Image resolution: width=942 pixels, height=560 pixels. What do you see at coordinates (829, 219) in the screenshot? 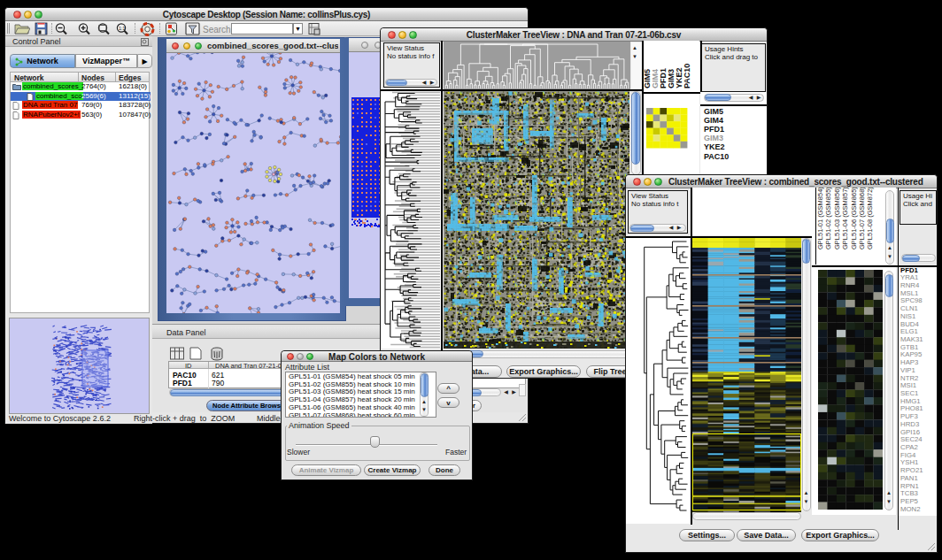
I see `svg-text: GPL51-02 (GSM855)` at bounding box center [829, 219].